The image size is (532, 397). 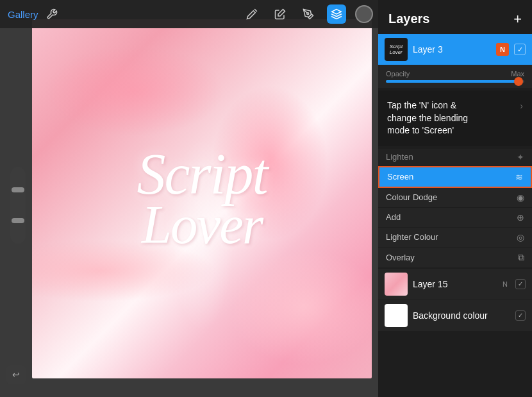 What do you see at coordinates (520, 198) in the screenshot?
I see `blend-colour-dodge-icon: ◉` at bounding box center [520, 198].